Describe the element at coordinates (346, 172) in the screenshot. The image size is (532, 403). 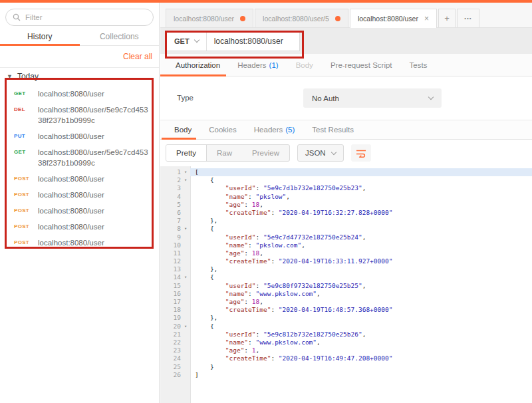
I see `code-line: 1▾[` at that location.